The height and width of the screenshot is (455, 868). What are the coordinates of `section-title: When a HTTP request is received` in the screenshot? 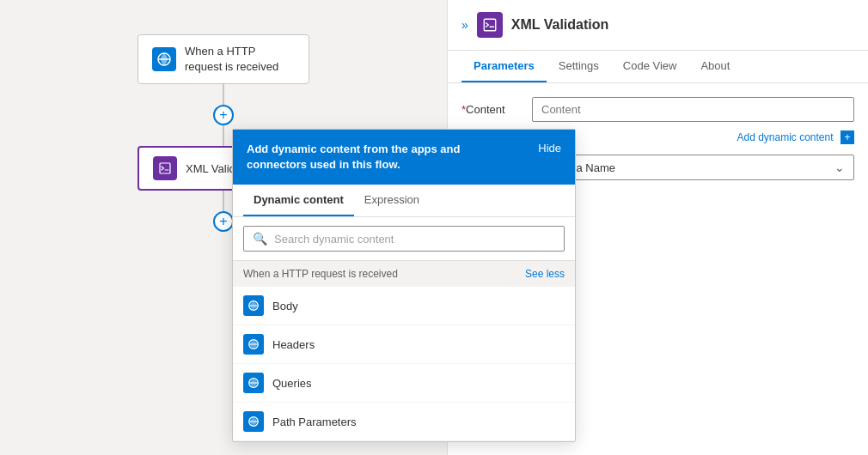 It's located at (321, 274).